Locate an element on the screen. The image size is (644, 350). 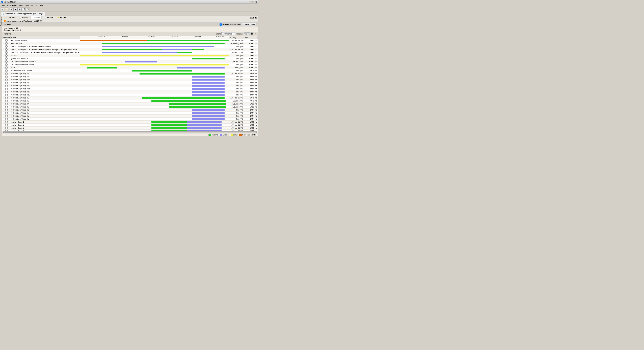
maximize-button: □ is located at coordinates (253, 2).